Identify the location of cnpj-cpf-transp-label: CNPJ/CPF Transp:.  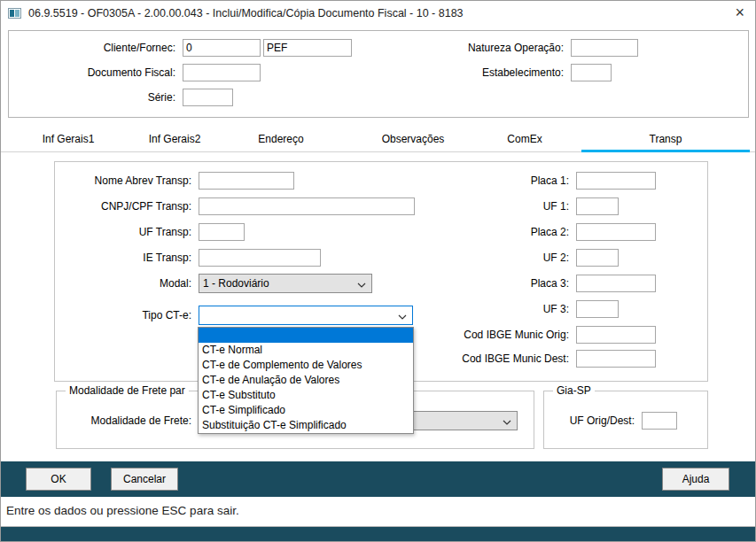
(125, 206).